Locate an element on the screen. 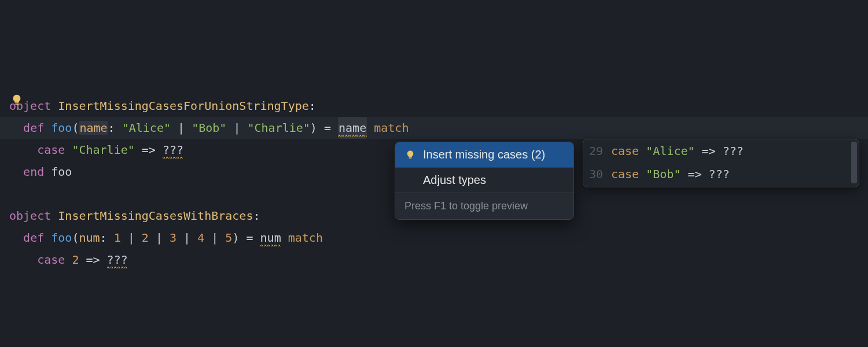 This screenshot has width=868, height=347. popup-hint: Press F1 to toggle preview is located at coordinates (484, 206).